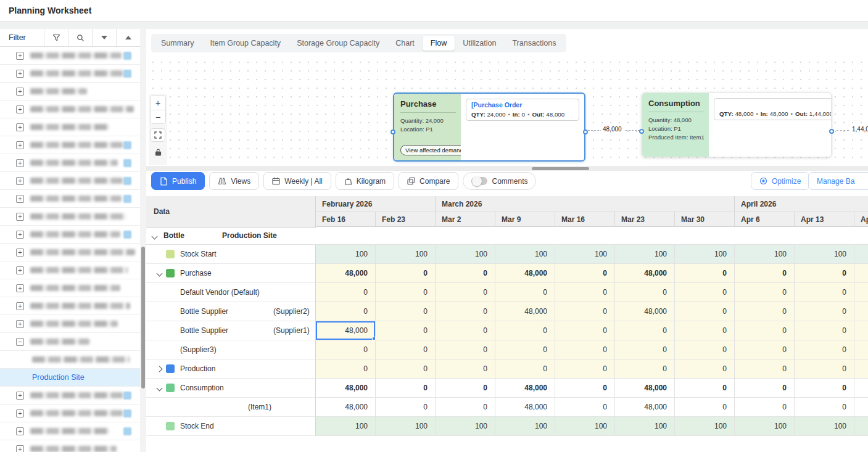 Image resolution: width=868 pixels, height=452 pixels. Describe the element at coordinates (70, 342) in the screenshot. I see `sidebar-item: −` at that location.